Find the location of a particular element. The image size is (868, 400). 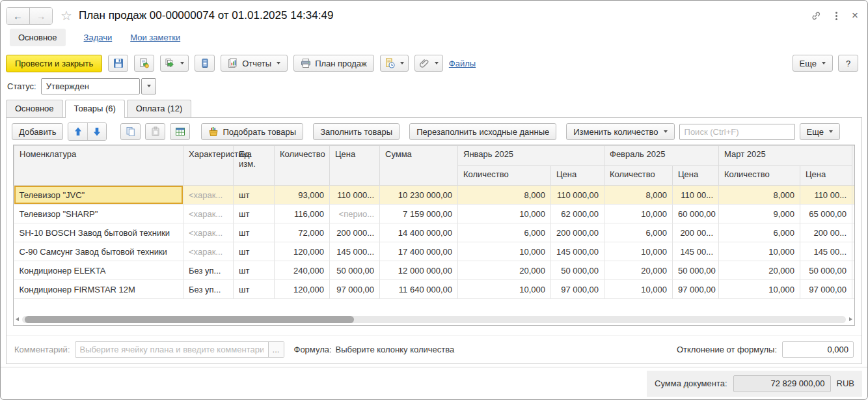

status-dropdown-button is located at coordinates (148, 86).